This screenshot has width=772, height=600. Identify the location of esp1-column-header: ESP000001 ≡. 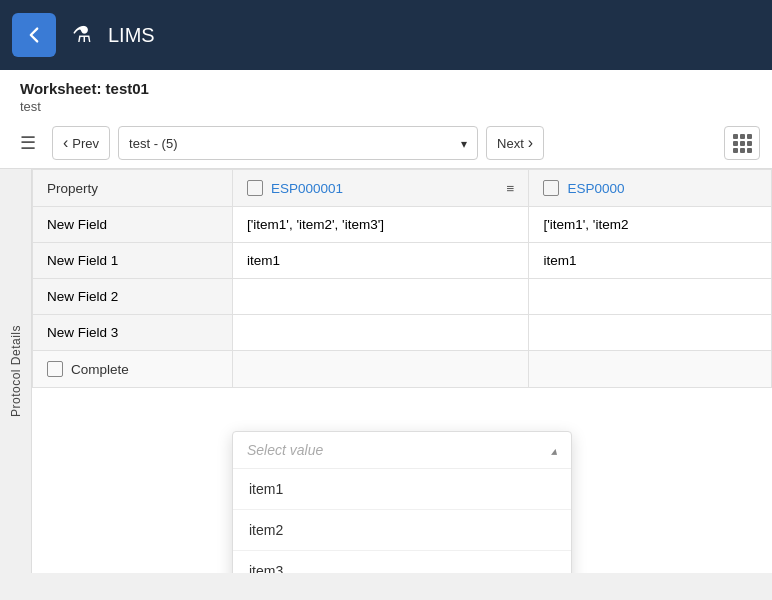
(381, 188).